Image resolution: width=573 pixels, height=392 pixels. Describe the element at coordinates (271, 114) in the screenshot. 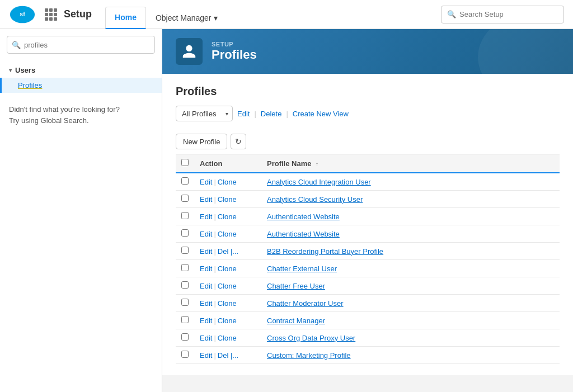

I see `delete-view-link: Delete` at that location.